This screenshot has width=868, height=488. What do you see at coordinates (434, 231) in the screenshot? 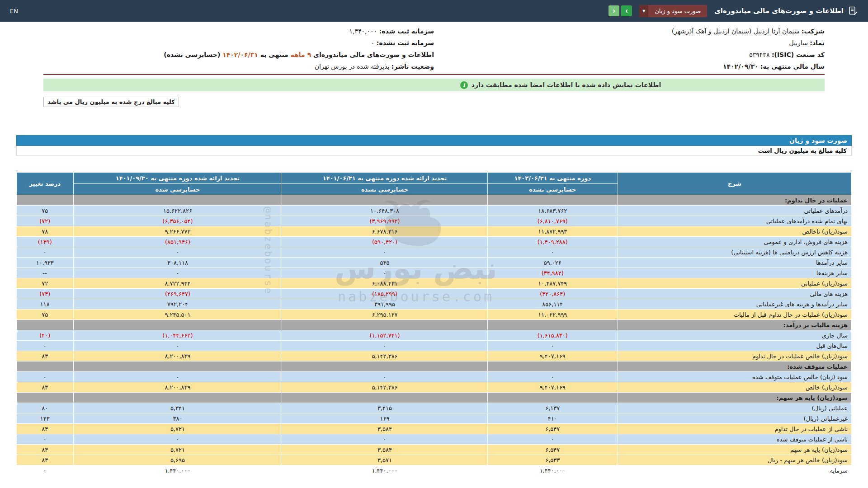
I see `table-row: سود(زیان) ناخالص۱۱,۸۷۲,۹۹۳۶,۶۷۸,۳۱۶۹,۲۶۶…` at bounding box center [434, 231].